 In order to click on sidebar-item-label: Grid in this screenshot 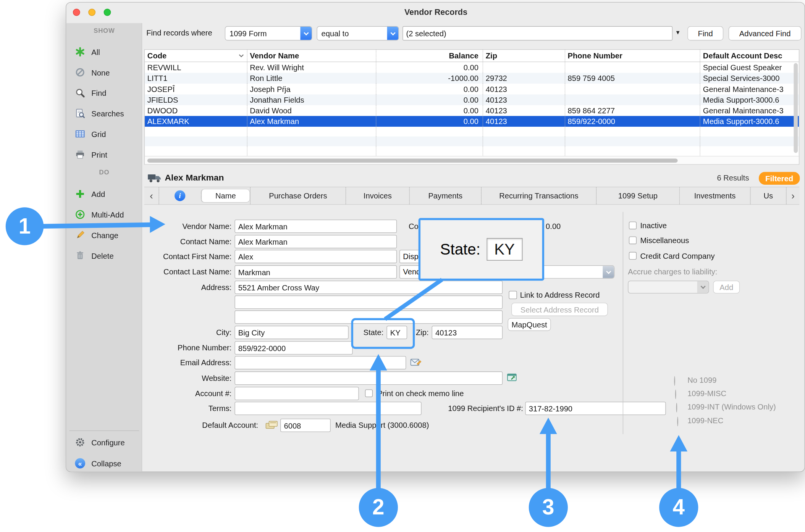, I will do `click(99, 134)`.